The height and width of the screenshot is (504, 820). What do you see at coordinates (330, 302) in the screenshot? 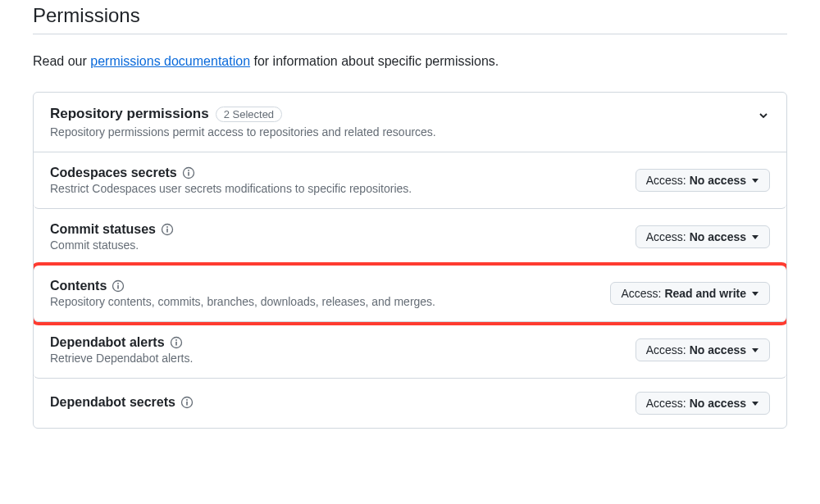
I see `permission-description: Repository contents, commits, branches, …` at bounding box center [330, 302].